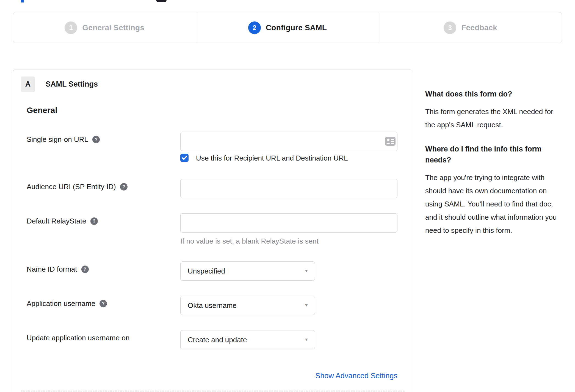 The image size is (575, 392). What do you see at coordinates (61, 303) in the screenshot?
I see `field-label-text: Application username` at bounding box center [61, 303].